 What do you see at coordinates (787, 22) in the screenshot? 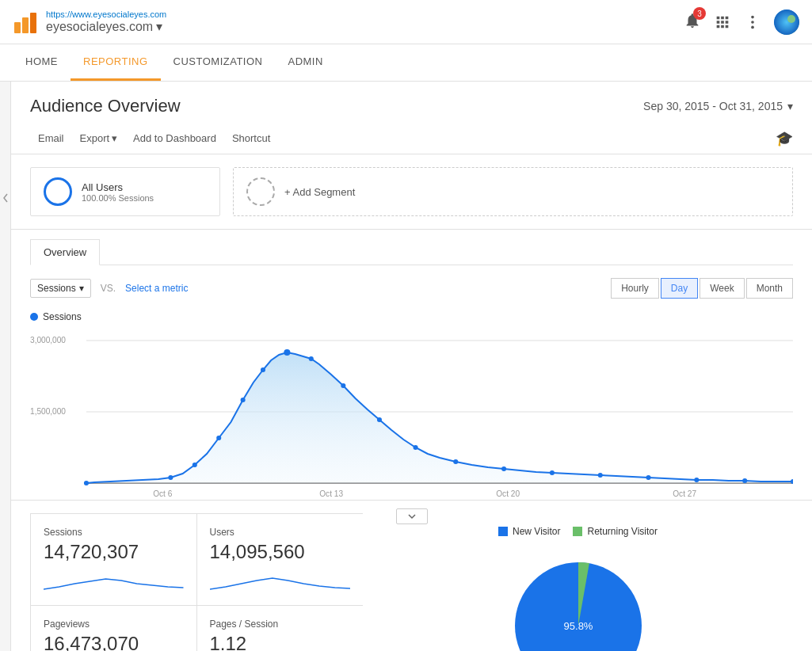
I see `profile-icon` at bounding box center [787, 22].